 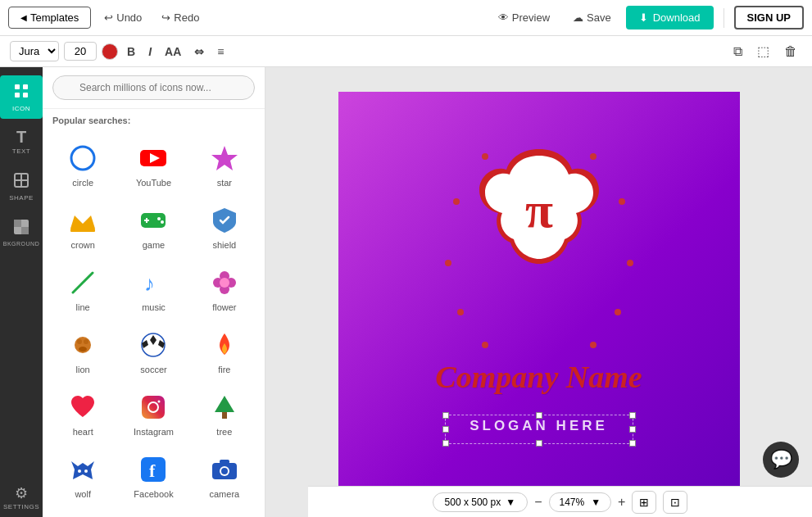 I want to click on nav-item-settings: ⚙ SETTINGS, so click(x=21, y=498).